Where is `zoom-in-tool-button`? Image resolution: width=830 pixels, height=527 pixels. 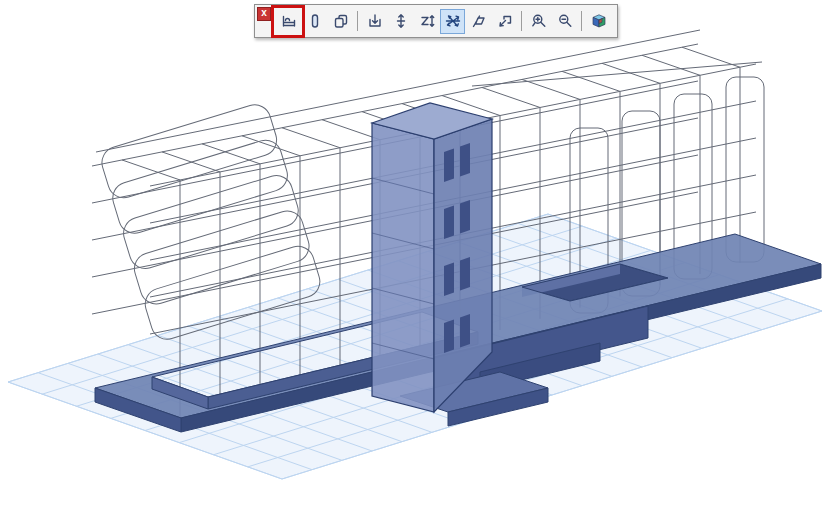
zoom-in-tool-button is located at coordinates (538, 22).